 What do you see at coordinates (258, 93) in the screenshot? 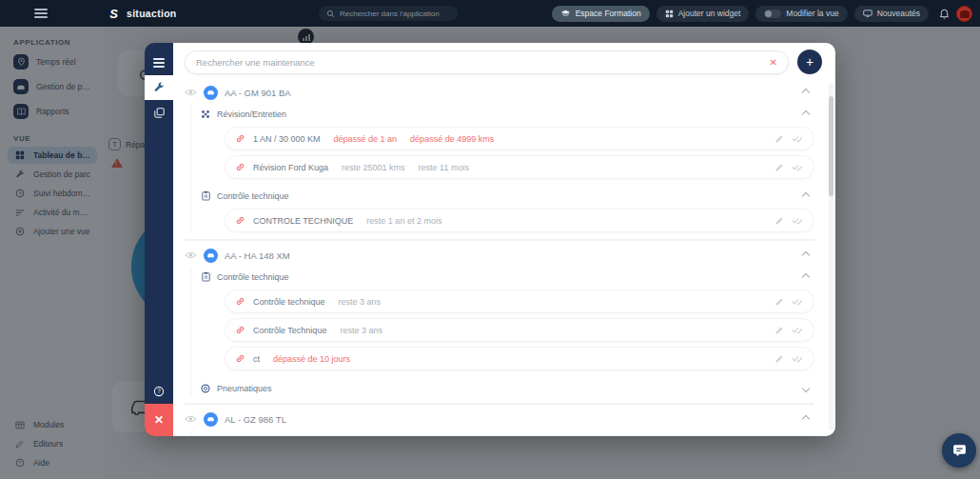
I see `vehicle-plate: AA - GM 901 BA` at bounding box center [258, 93].